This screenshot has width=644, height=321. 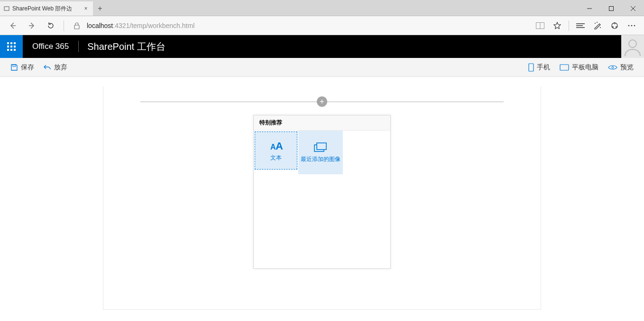 What do you see at coordinates (321, 148) in the screenshot?
I see `image-stack-icon` at bounding box center [321, 148].